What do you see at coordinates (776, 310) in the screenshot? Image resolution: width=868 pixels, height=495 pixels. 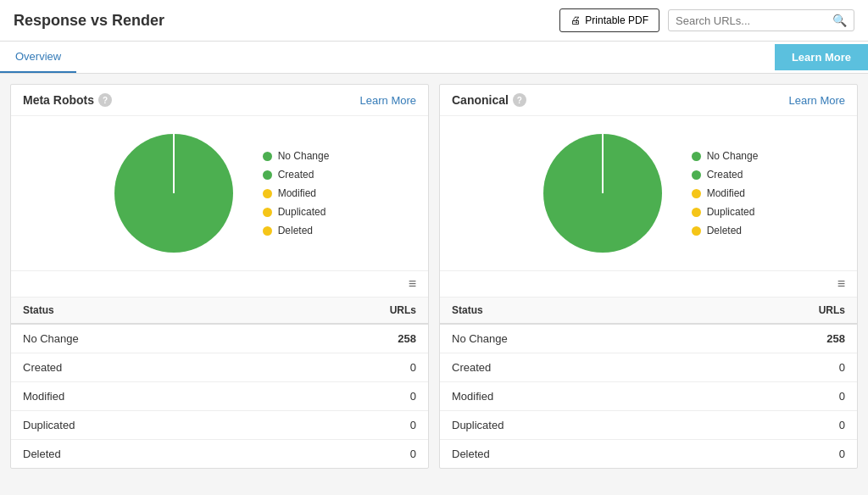 I see `canonical-col-urls: URLs` at bounding box center [776, 310].